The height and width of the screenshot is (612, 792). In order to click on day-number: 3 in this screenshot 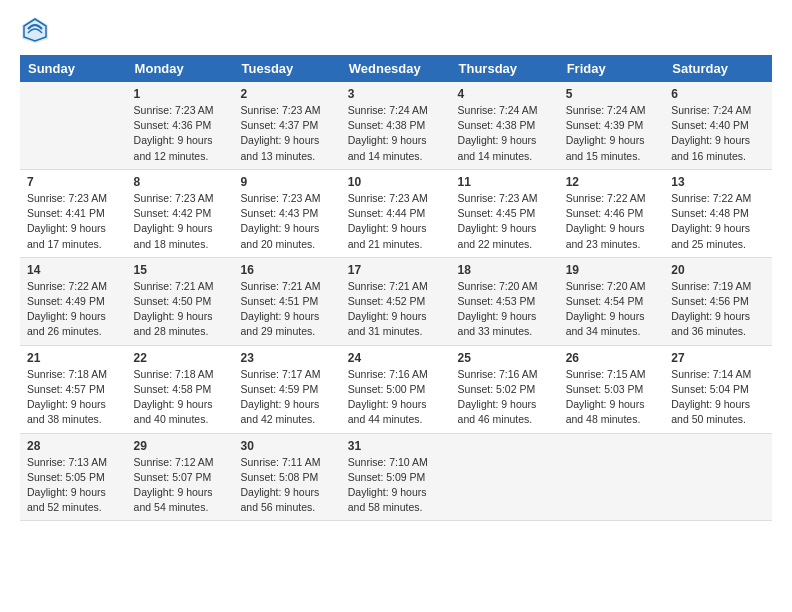, I will do `click(396, 94)`.